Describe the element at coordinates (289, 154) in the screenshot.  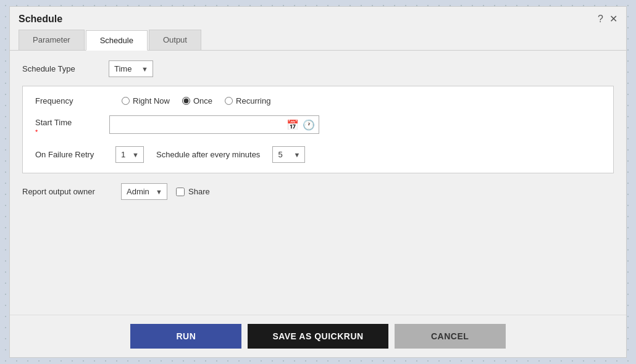
I see `minutes-select: 5 10 15 30` at that location.